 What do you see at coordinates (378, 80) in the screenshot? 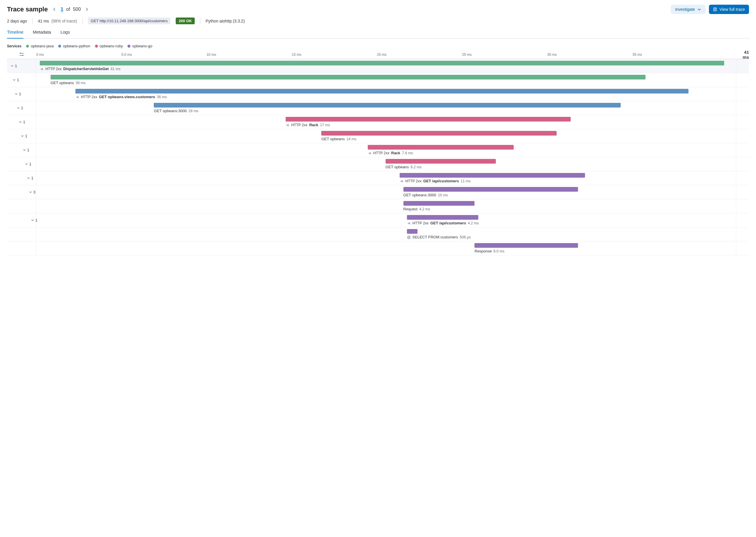
I see `span-row: 1GET opbeans36 ms` at bounding box center [378, 80].